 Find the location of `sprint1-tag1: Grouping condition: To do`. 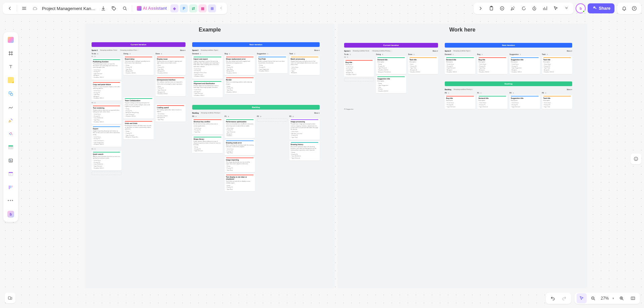

sprint1-tag1: Grouping condition: To do is located at coordinates (109, 50).